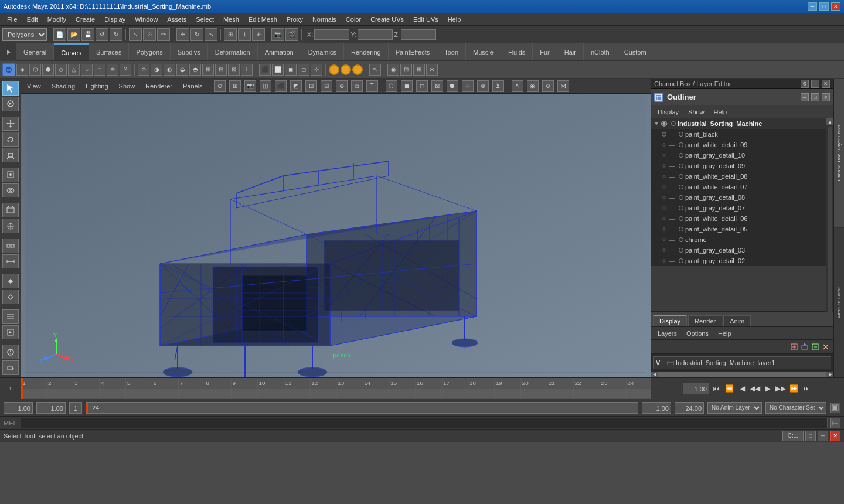  I want to click on shelf-icon-20: ⬜, so click(278, 70).